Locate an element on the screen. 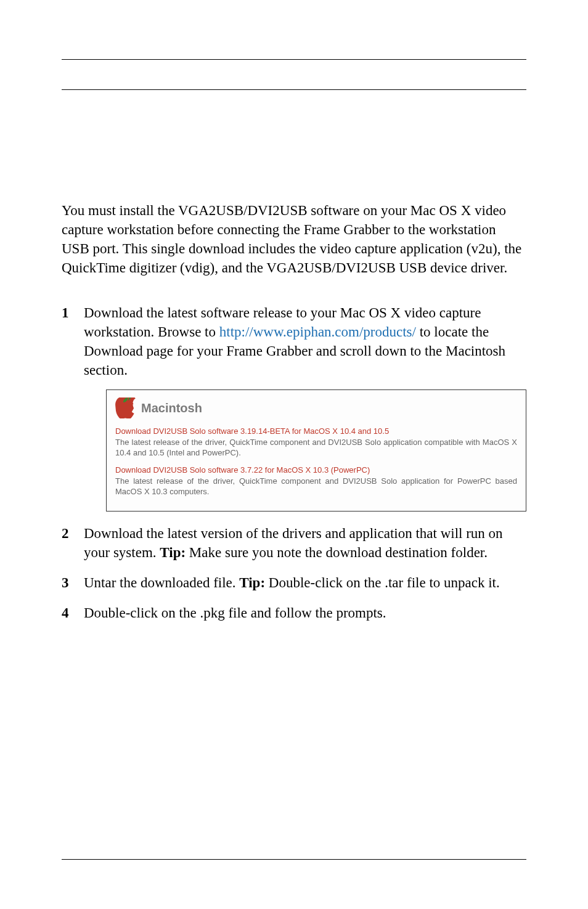 The width and height of the screenshot is (588, 909). mac-download-desc-1: The latest release of the driver, QuickT… is located at coordinates (316, 447).